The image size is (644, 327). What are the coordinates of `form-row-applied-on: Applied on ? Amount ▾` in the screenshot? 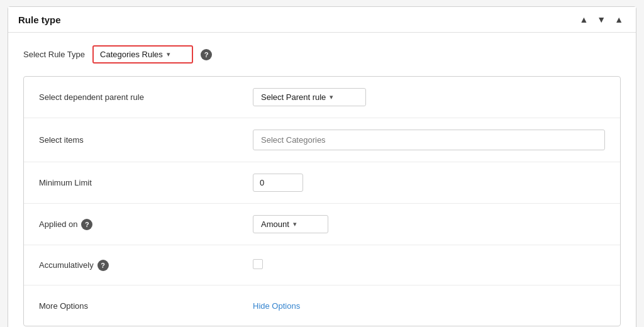 It's located at (322, 224).